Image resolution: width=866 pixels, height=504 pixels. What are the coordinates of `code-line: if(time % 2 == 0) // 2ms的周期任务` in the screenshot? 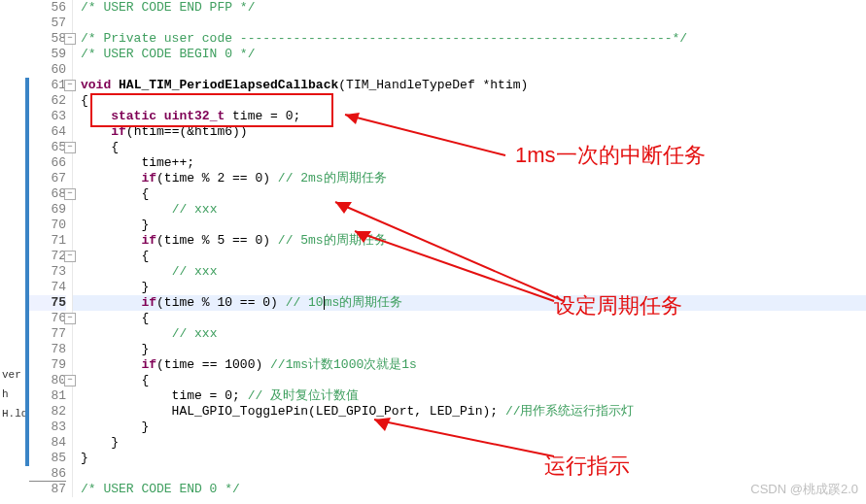 It's located at (469, 179).